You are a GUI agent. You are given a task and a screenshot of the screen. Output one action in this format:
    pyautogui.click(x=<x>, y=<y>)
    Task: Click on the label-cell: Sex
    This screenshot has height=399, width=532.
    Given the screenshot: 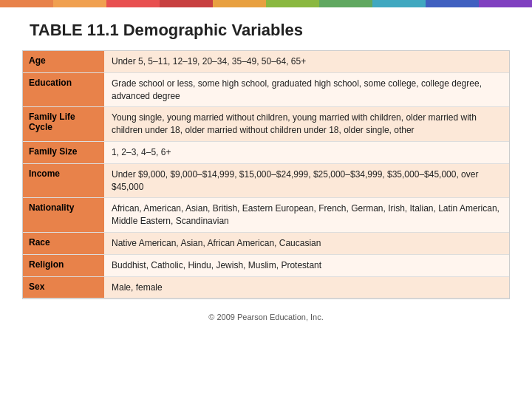 What is the action you would take?
    pyautogui.click(x=64, y=287)
    